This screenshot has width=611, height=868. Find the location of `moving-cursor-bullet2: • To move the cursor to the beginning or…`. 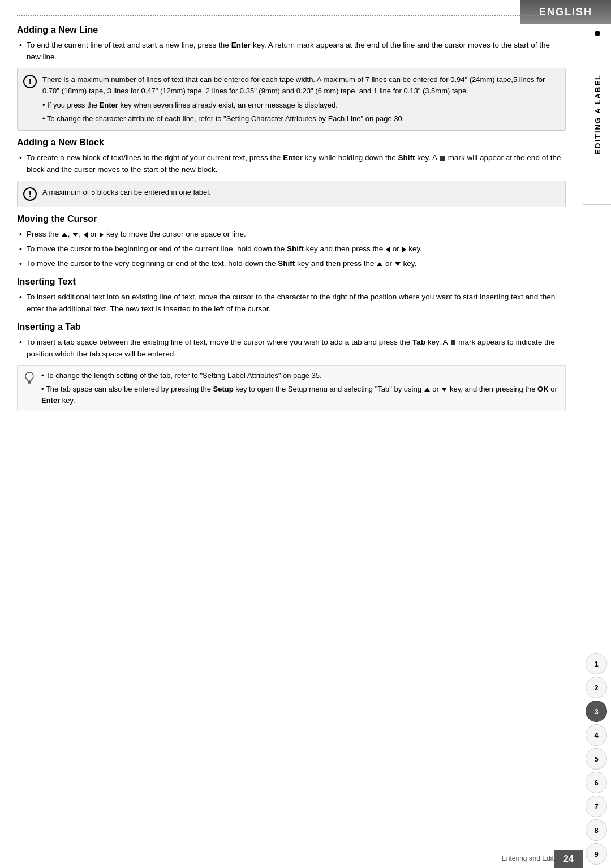

moving-cursor-bullet2: • To move the cursor to the beginning or… is located at coordinates (291, 249).